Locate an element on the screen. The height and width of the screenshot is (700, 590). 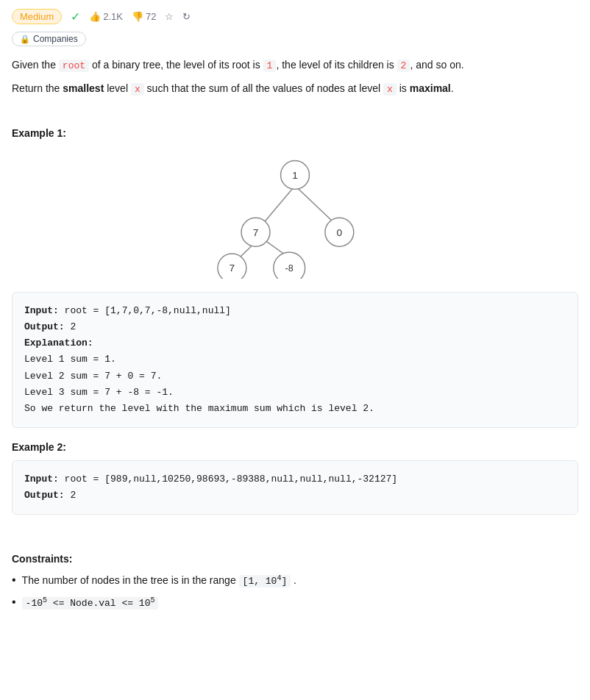
thumbs-up-icon: 👍 is located at coordinates (95, 16).